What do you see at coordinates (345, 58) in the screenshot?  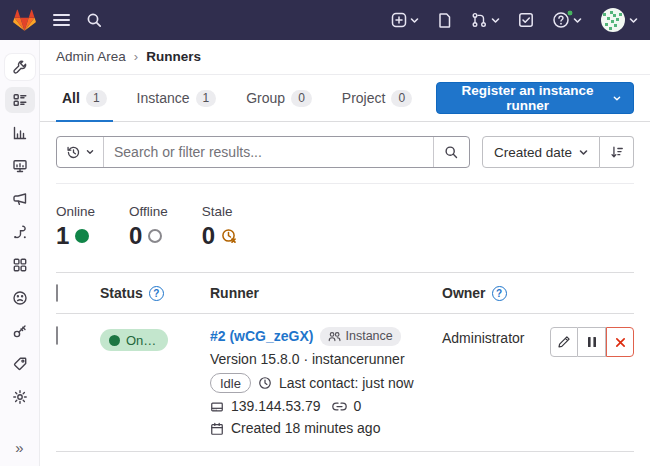 I see `breadcrumb: Admin Area › Runners` at bounding box center [345, 58].